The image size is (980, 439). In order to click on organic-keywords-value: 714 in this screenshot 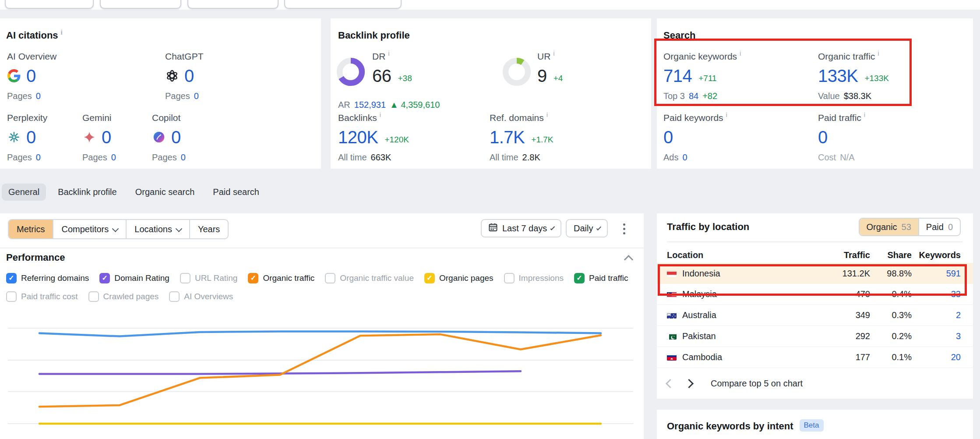, I will do `click(678, 76)`.